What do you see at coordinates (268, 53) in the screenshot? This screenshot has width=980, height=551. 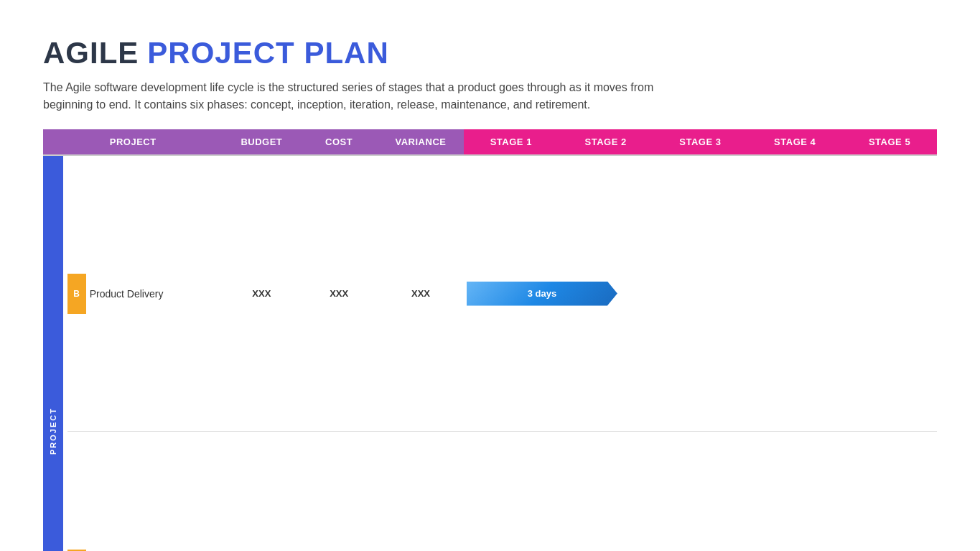 I see `title-project-plan: PROJECT PLAN` at bounding box center [268, 53].